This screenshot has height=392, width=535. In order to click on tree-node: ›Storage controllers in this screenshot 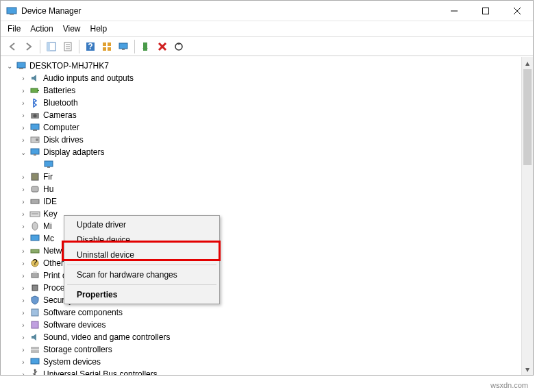, I will do `click(267, 350)`.